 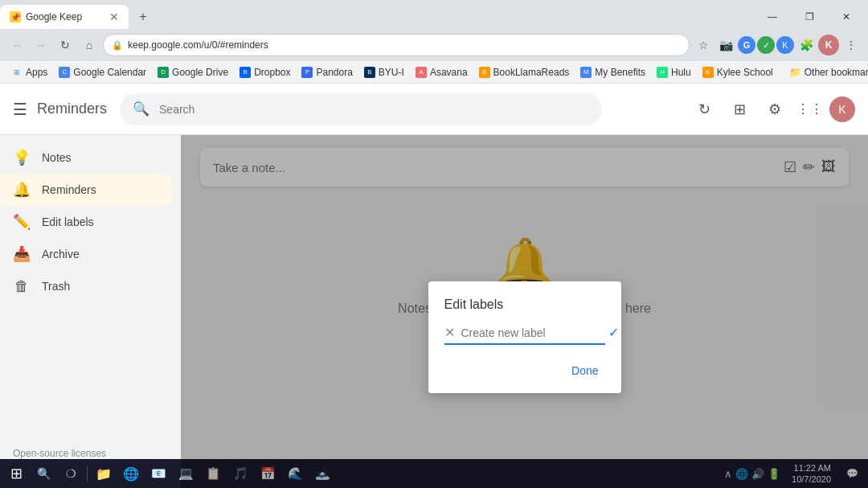 I want to click on dialog-label-input, so click(x=532, y=333).